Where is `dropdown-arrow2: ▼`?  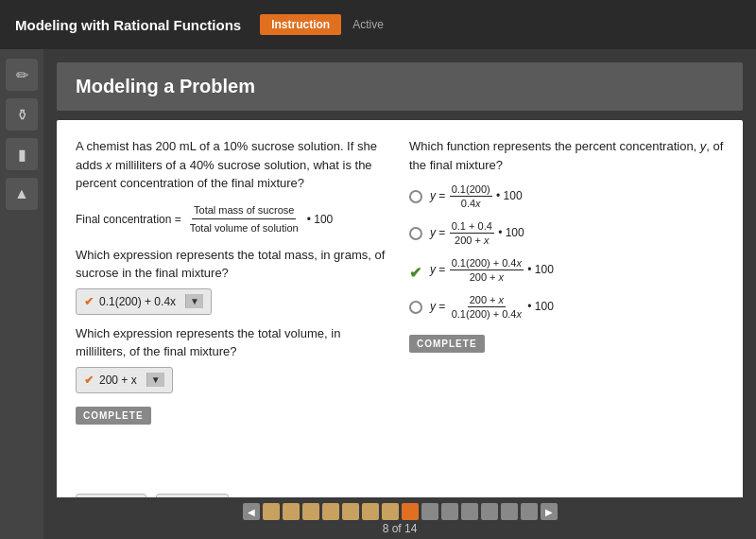 dropdown-arrow2: ▼ is located at coordinates (155, 380).